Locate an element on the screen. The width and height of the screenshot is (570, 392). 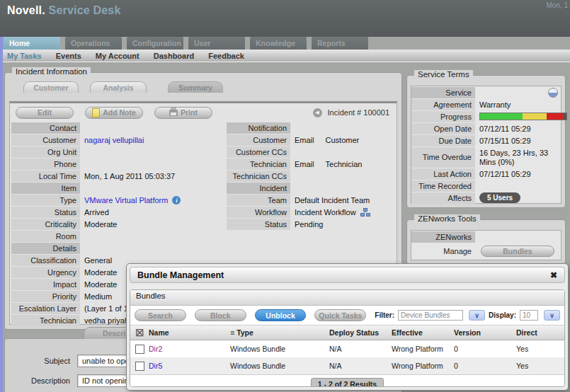
section-incident: Incident is located at coordinates (258, 188).